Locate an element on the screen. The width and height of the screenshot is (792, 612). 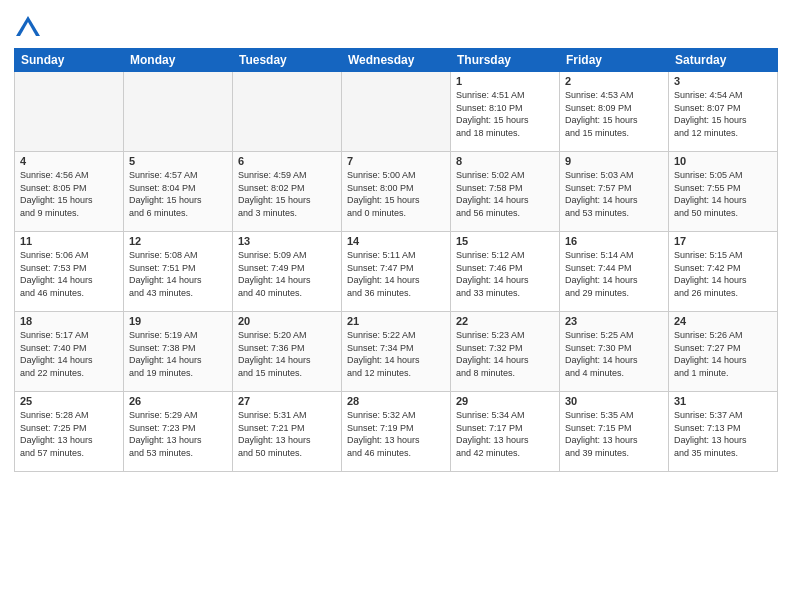
day-number: 15 is located at coordinates (505, 241).